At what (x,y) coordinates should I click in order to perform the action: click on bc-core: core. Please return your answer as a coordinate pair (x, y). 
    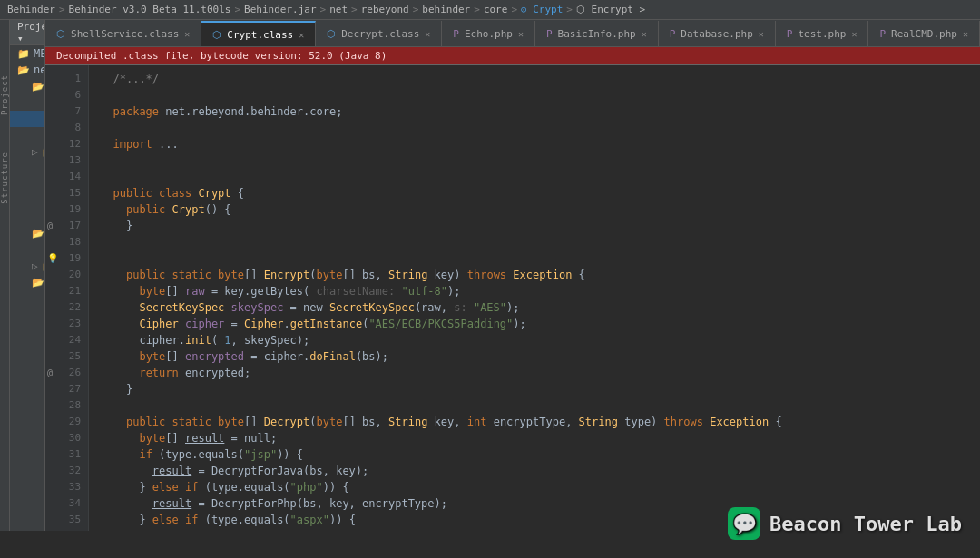
    Looking at the image, I should click on (495, 9).